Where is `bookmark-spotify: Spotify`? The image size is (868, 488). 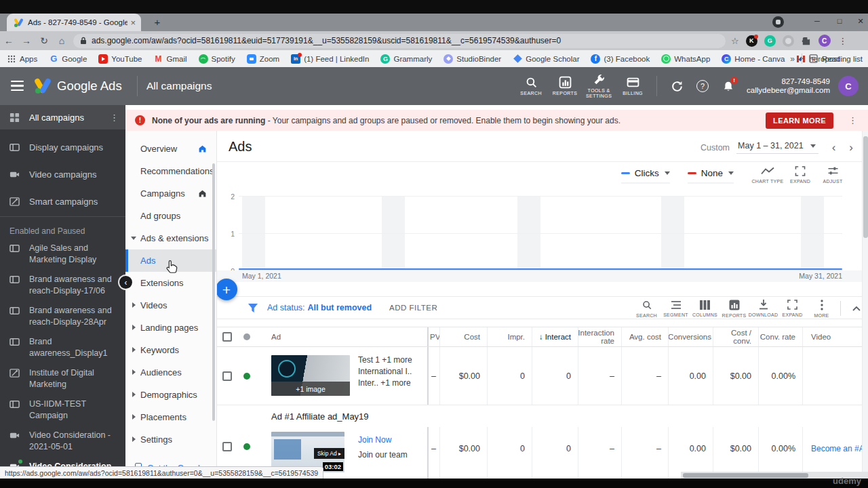
bookmark-spotify: Spotify is located at coordinates (217, 59).